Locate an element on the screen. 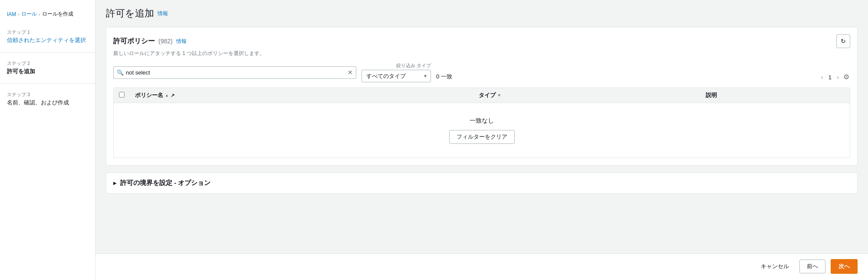  breadcrumb: IAM › ロール › ロールを作成 is located at coordinates (48, 16).